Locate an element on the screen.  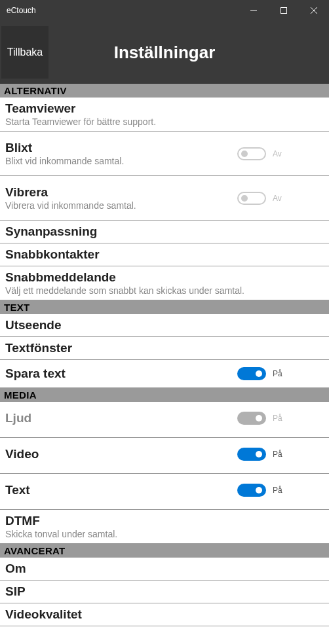
row-subtitle: Vibrera vid inkommande samtal. is located at coordinates (121, 206).